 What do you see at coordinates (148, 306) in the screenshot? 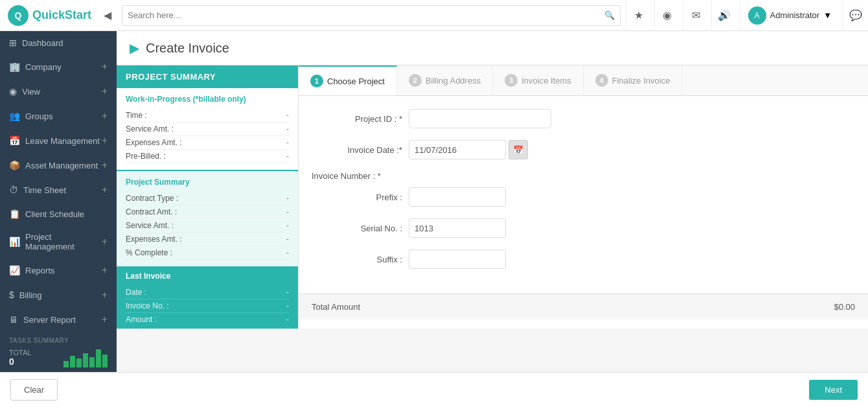
I see `li-label: Invoice No. :` at bounding box center [148, 306].